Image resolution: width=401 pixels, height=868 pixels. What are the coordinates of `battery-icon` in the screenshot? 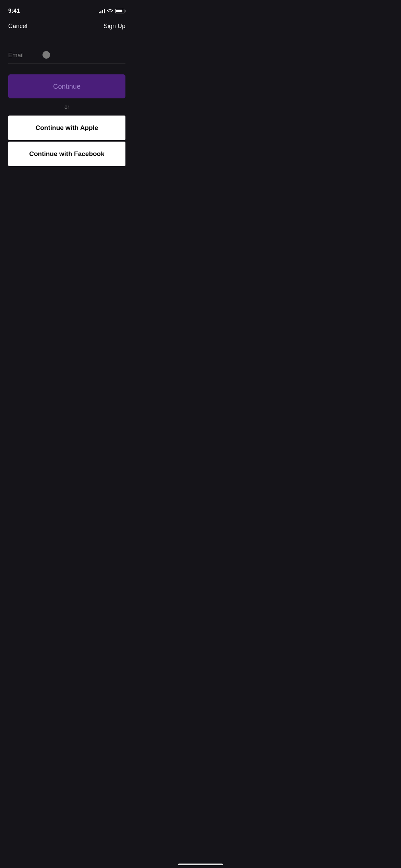 It's located at (120, 11).